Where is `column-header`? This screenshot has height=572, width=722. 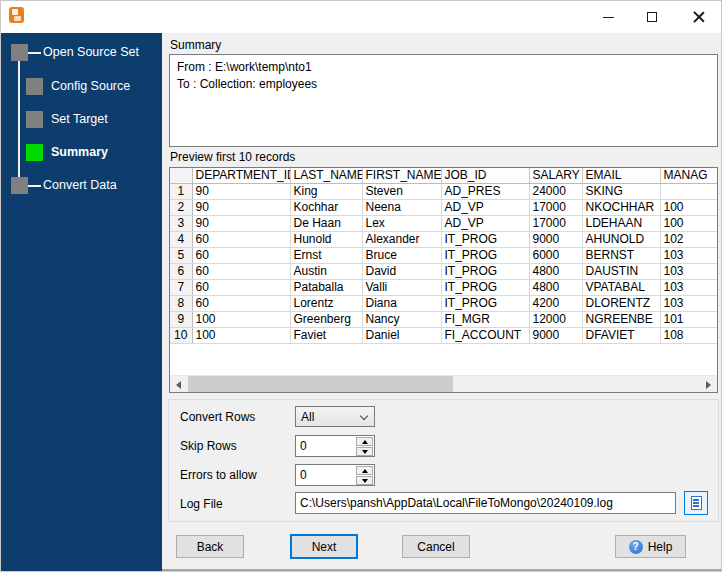
column-header is located at coordinates (181, 176).